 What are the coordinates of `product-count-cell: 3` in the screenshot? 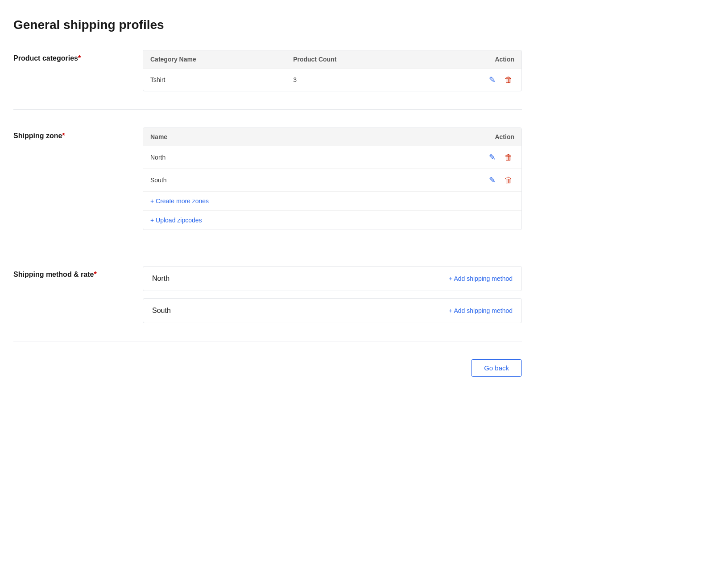 It's located at (354, 80).